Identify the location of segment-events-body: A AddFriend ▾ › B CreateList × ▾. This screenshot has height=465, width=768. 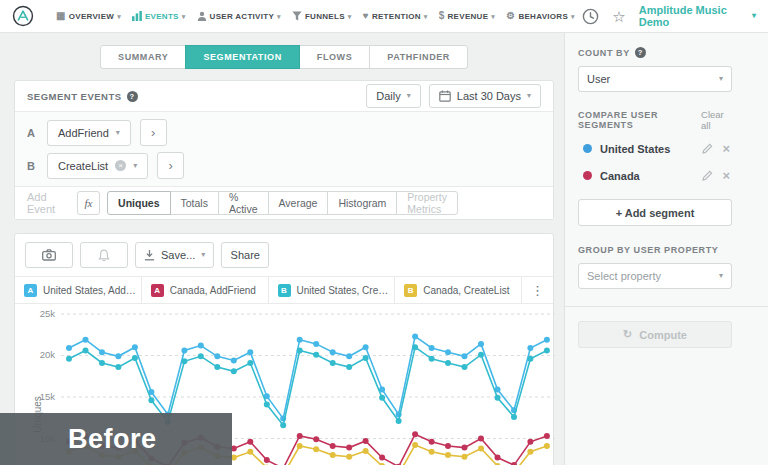
(284, 149).